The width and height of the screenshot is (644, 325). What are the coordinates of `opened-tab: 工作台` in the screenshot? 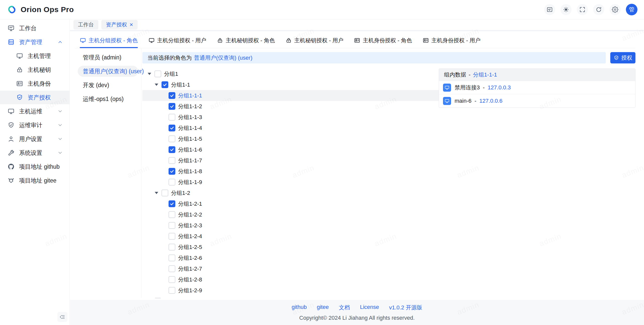 It's located at (86, 25).